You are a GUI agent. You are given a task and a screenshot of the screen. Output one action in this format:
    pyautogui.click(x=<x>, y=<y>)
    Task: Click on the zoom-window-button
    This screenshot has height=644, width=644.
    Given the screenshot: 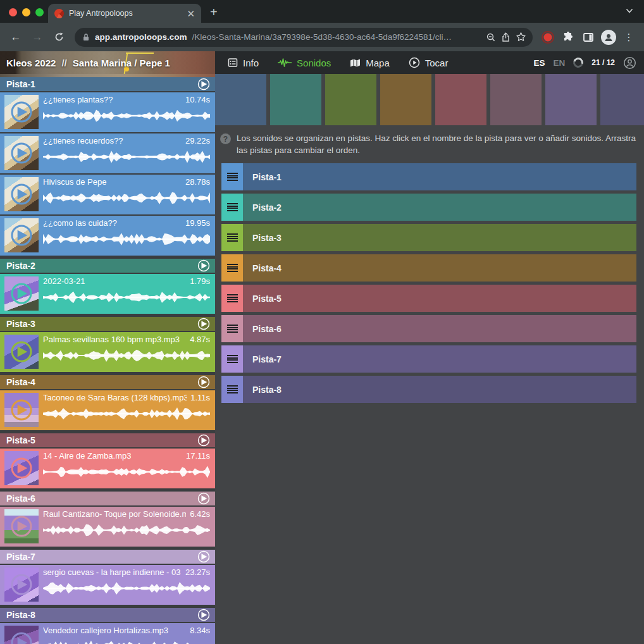 What is the action you would take?
    pyautogui.click(x=39, y=13)
    